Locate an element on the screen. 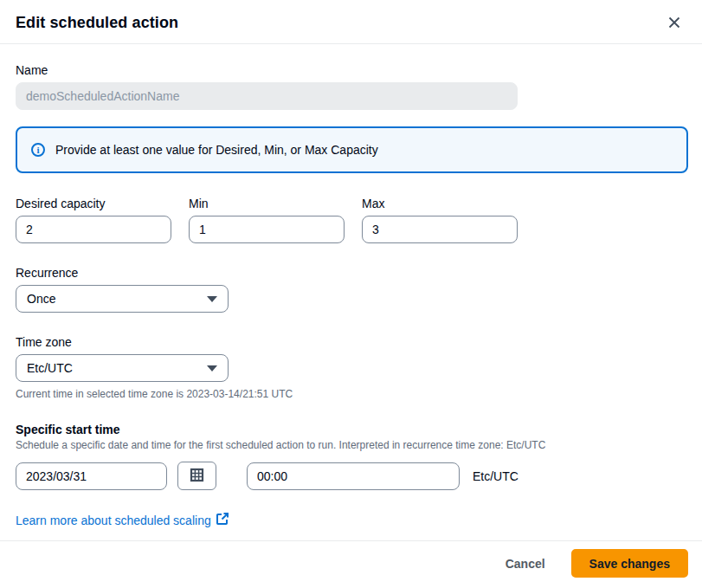 The width and height of the screenshot is (702, 588). external-link-icon is located at coordinates (222, 520).